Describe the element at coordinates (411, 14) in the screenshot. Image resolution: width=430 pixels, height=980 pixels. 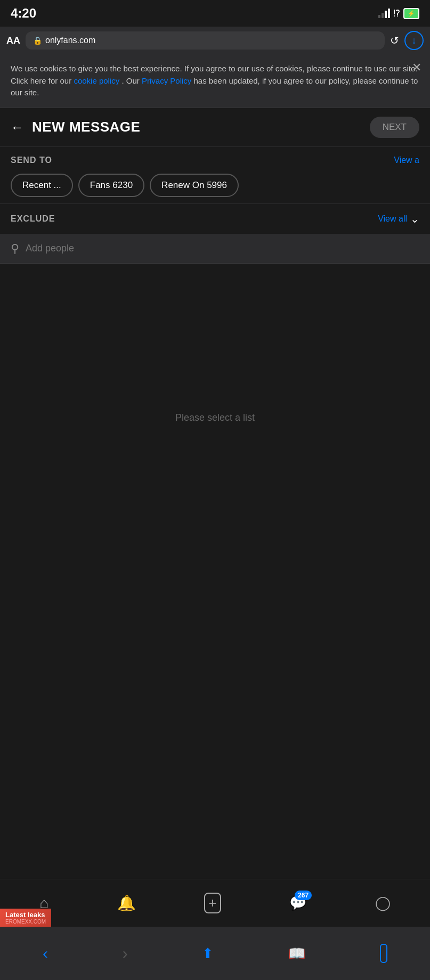
I see `battery-icon: ⚡` at that location.